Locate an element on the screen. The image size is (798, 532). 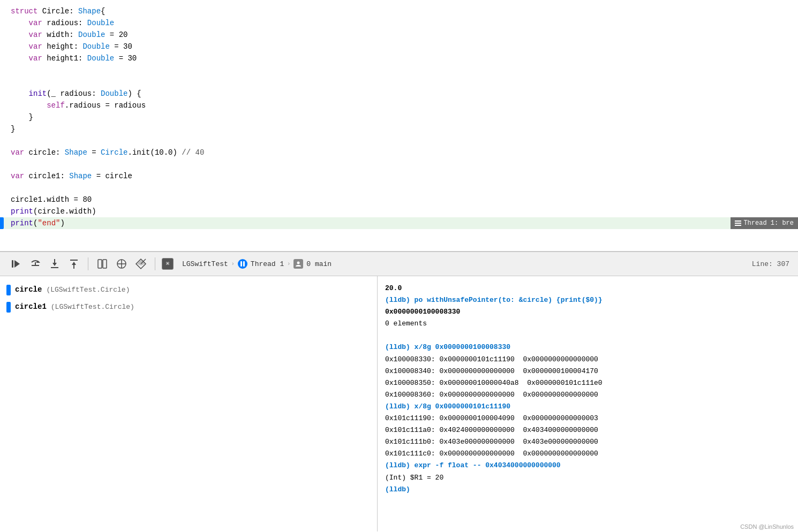
code-line-1: struct Circle: Shape{ is located at coordinates (404, 11).